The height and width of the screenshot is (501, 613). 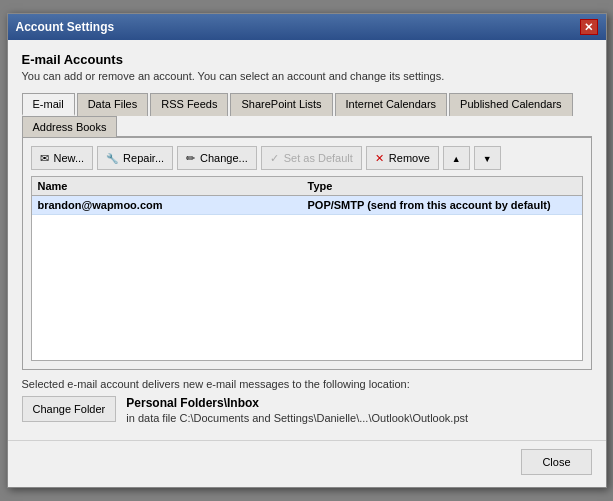 What do you see at coordinates (46, 158) in the screenshot?
I see `new-icon` at bounding box center [46, 158].